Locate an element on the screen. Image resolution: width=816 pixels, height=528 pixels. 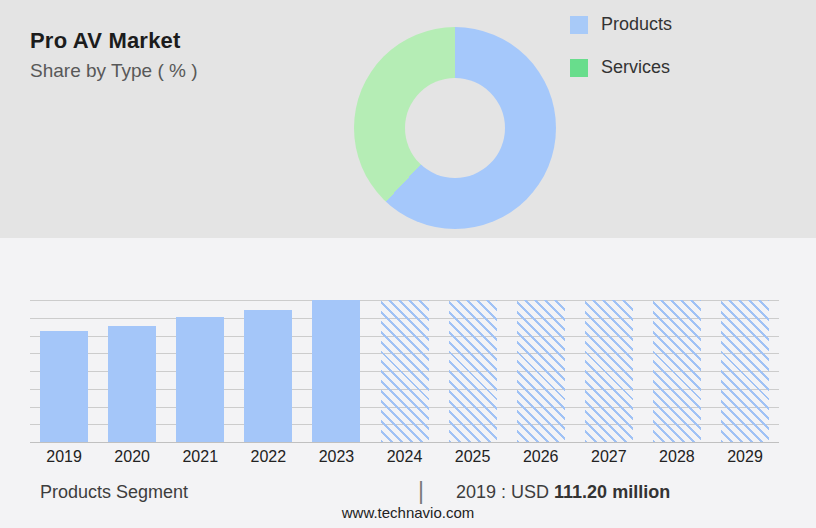
x-axis-label-2020: 2020 is located at coordinates (132, 457).